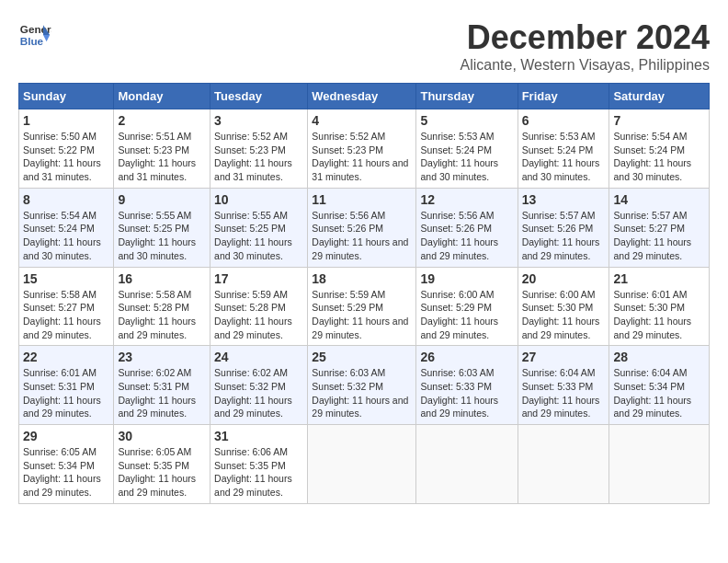  What do you see at coordinates (362, 149) in the screenshot?
I see `day-cell: 4 Sunrise: 5:52 AMSunset: 5:23 PMDayligh…` at bounding box center [362, 149].